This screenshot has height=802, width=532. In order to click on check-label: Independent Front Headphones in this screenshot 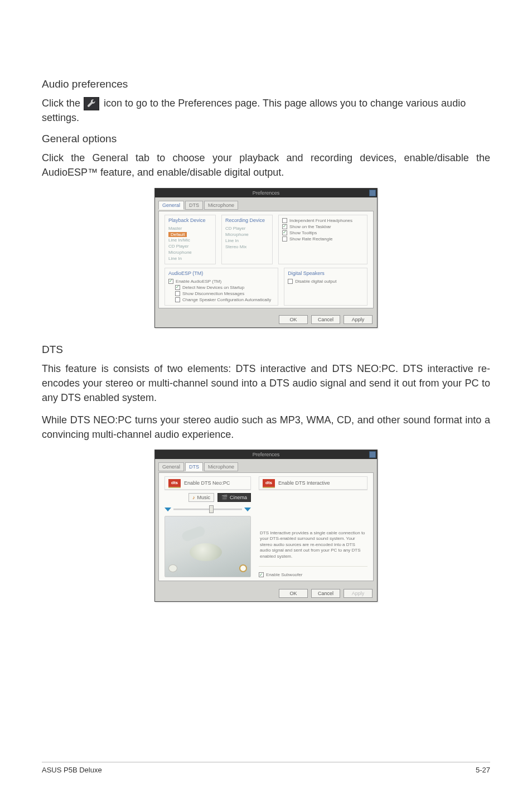, I will do `click(321, 221)`.